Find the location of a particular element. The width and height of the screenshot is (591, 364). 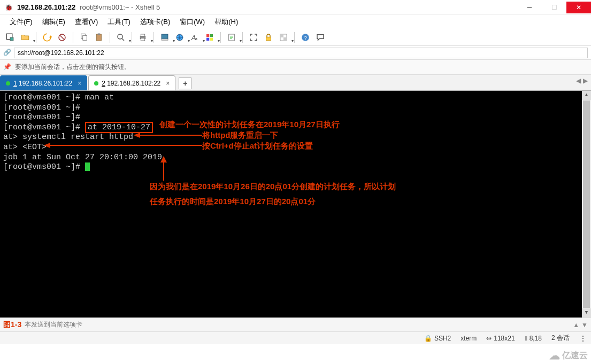

menu-view: 查看(V) is located at coordinates (87, 22).